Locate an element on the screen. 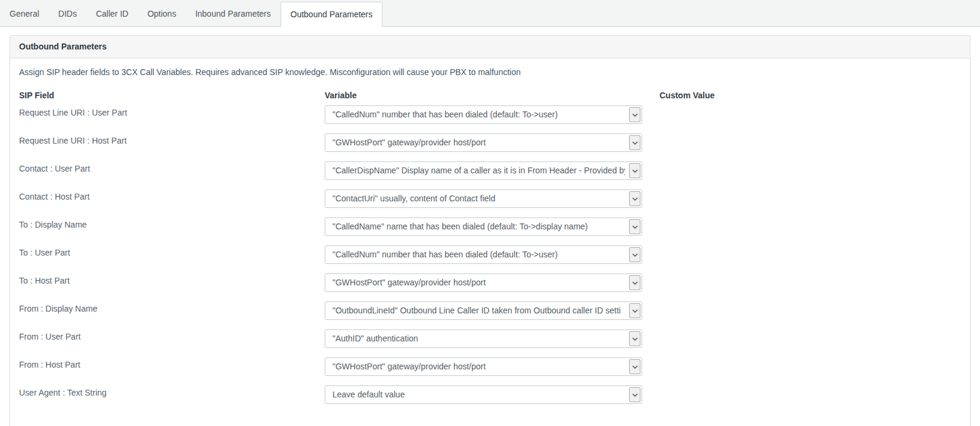  tab-options: Options is located at coordinates (161, 14).